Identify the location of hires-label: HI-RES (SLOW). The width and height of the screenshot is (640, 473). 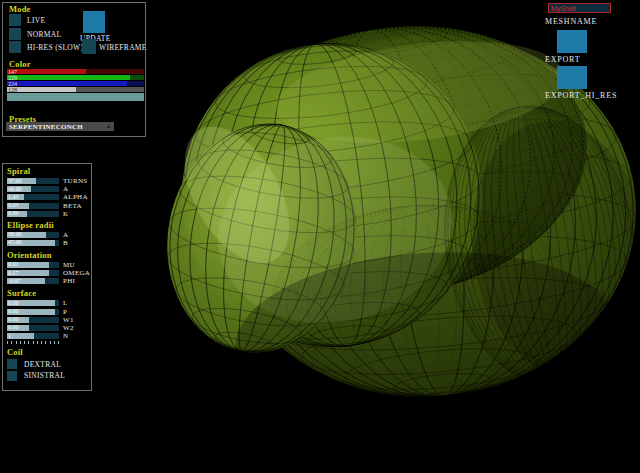
(55, 48).